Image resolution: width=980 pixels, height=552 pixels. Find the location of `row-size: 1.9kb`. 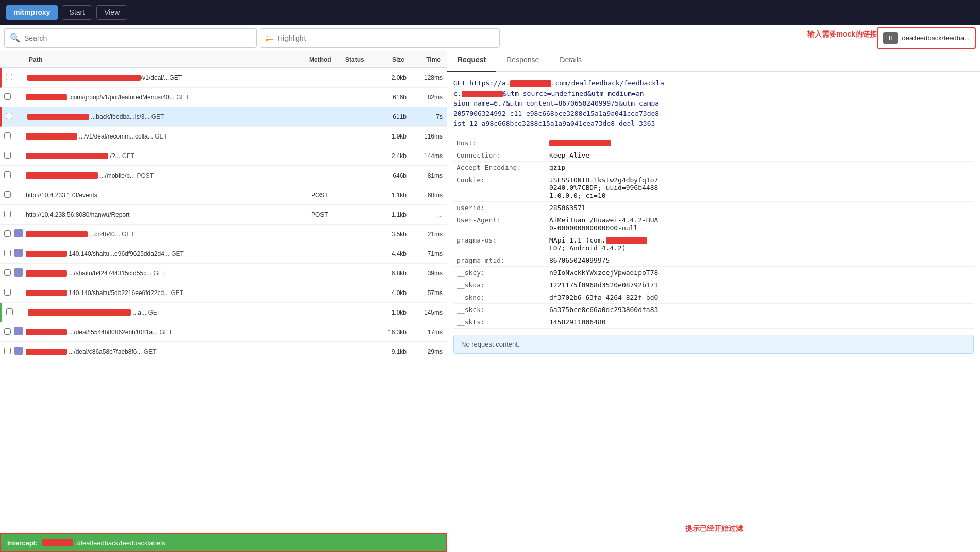

row-size: 1.9kb is located at coordinates (393, 136).